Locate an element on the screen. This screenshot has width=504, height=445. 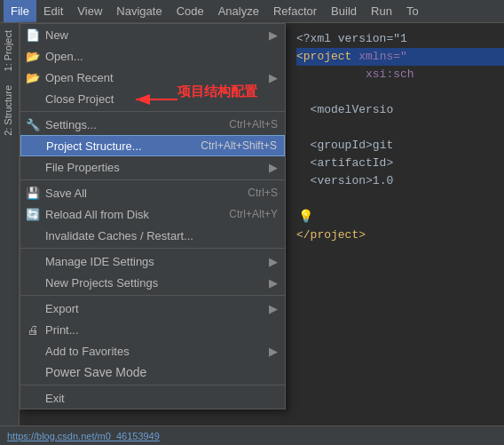
menu-item-power-save-mode: Power Save Mode is located at coordinates (153, 372).